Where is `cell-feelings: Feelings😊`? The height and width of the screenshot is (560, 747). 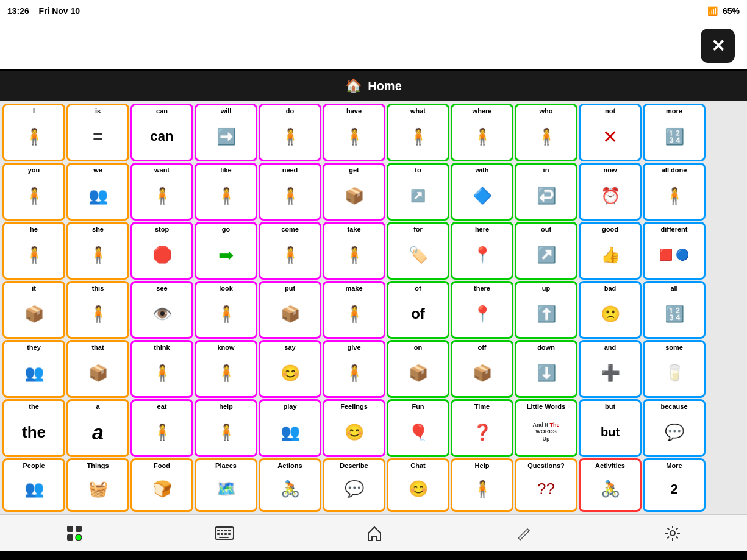
cell-feelings: Feelings😊 is located at coordinates (354, 428).